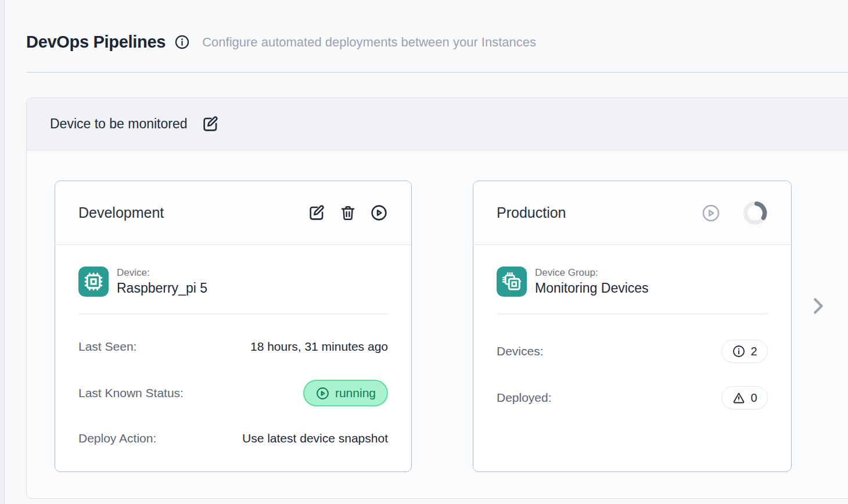 Image resolution: width=848 pixels, height=504 pixels. I want to click on status-value: running, so click(355, 393).